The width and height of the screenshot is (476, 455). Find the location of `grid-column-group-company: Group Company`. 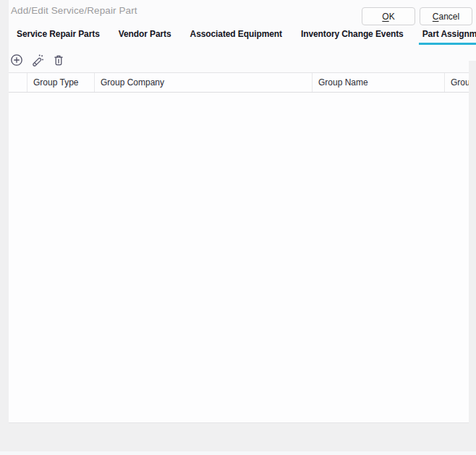

grid-column-group-company: Group Company is located at coordinates (203, 82).